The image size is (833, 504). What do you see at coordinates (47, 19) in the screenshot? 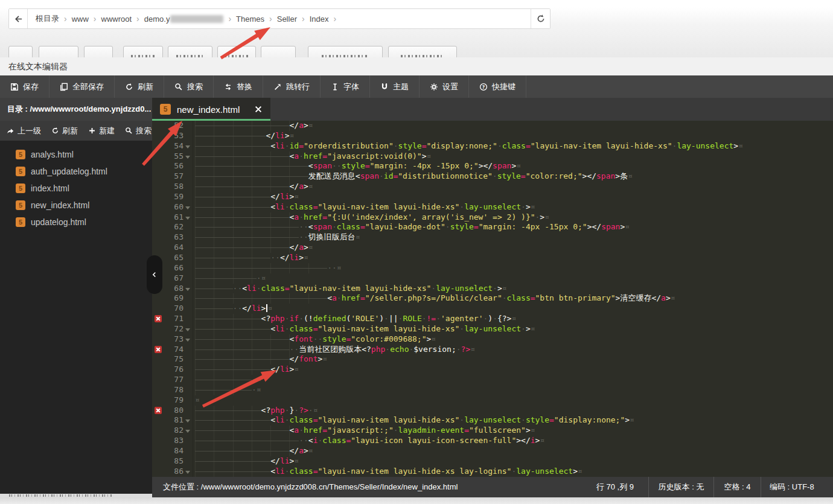
I see `crumb-root: 根目录` at bounding box center [47, 19].